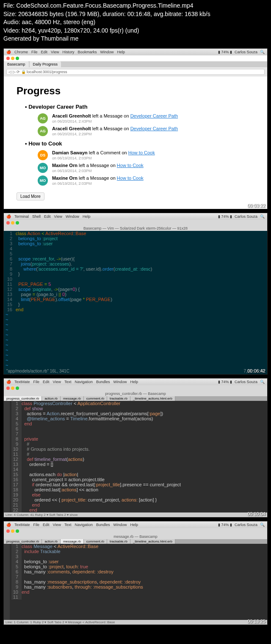  I want to click on browser-tabs: BasecampDaily Progress, so click(136, 64).